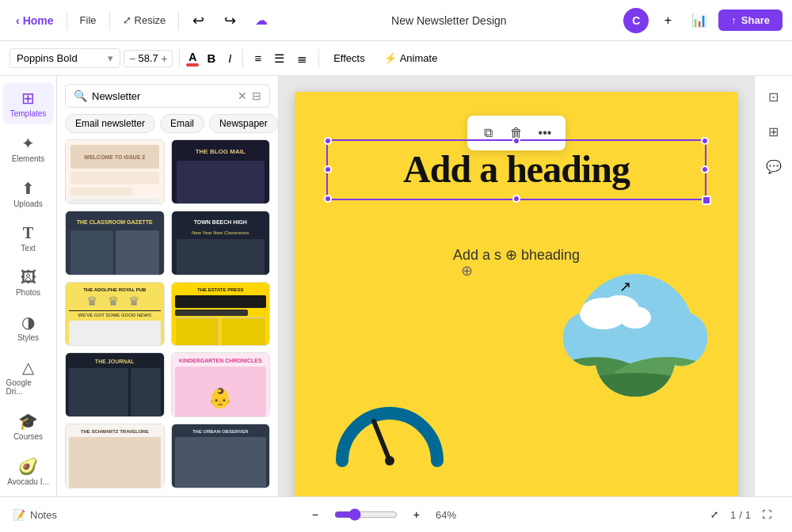  What do you see at coordinates (230, 21) in the screenshot?
I see `redo-button: ↪` at bounding box center [230, 21].